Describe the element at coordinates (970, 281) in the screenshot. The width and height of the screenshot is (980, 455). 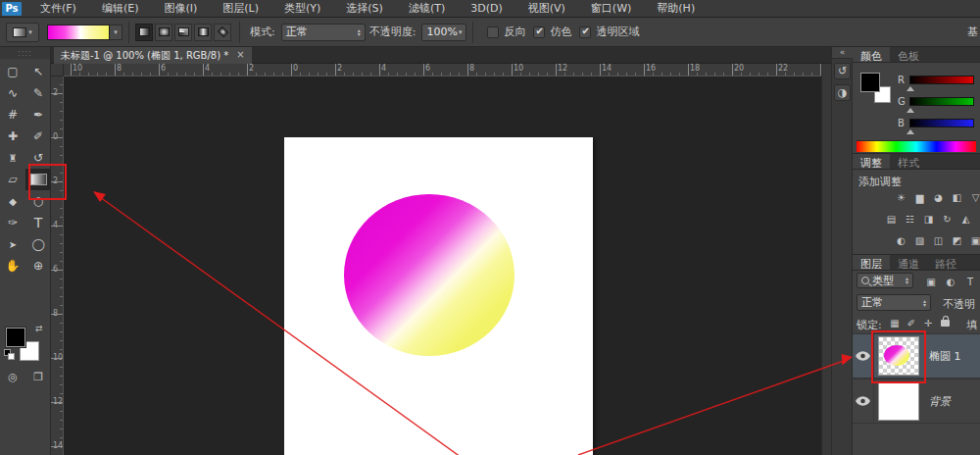
I see `filter-type-layers-icon: T` at that location.